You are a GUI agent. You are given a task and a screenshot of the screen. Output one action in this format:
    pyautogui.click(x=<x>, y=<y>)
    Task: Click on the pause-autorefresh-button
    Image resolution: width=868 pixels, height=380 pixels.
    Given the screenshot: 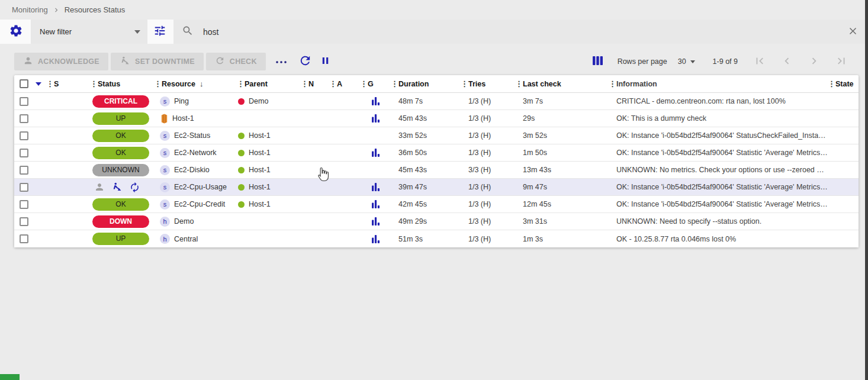 What is the action you would take?
    pyautogui.click(x=326, y=62)
    